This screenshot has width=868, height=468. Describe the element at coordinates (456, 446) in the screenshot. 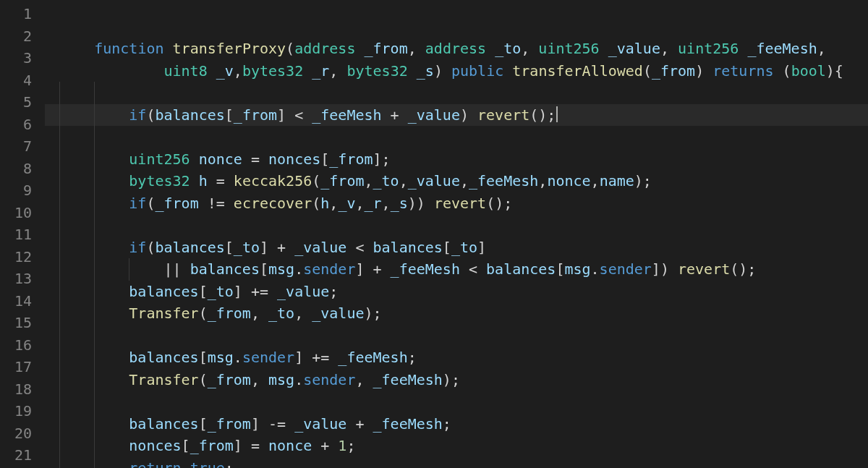

I see `code-line: nonces[_from] = nonce + 1;` at that location.